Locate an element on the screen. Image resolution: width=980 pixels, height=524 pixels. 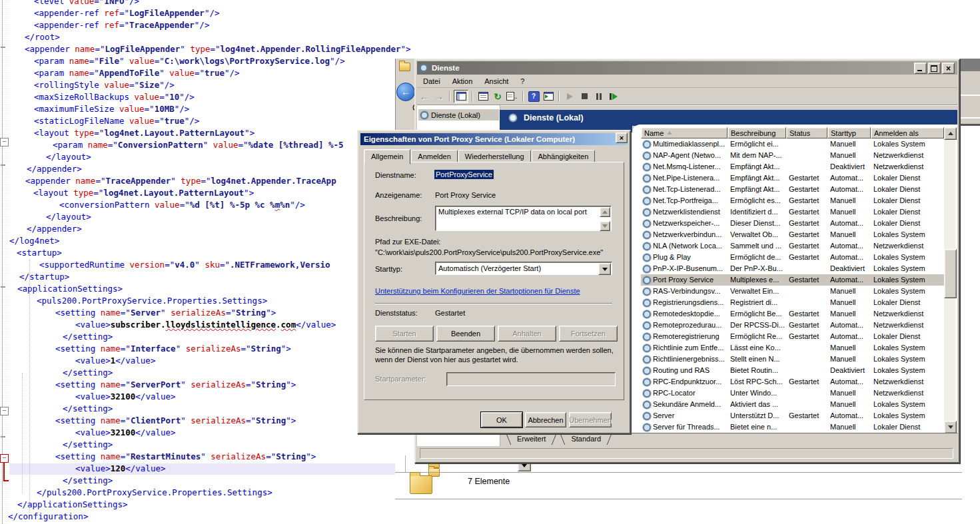
scroll-down-button is located at coordinates (605, 226).